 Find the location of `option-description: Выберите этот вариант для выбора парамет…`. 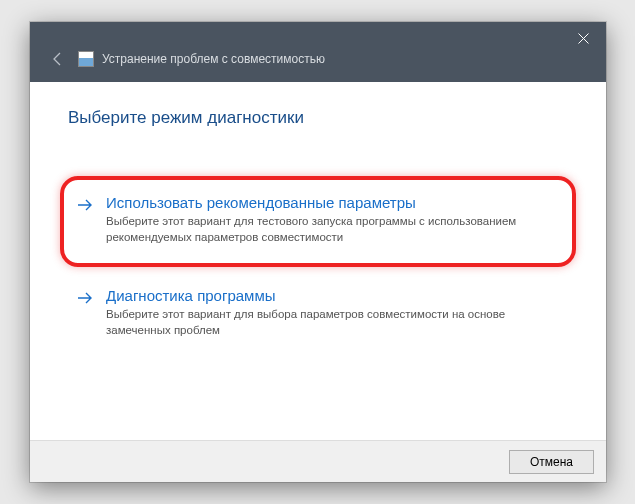

option-description: Выберите этот вариант для выбора парамет… is located at coordinates (334, 322).